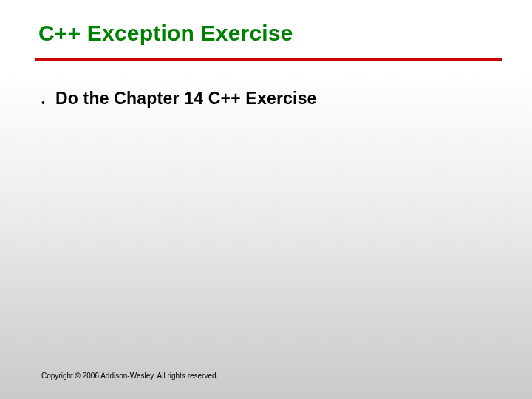 The width and height of the screenshot is (532, 399). Describe the element at coordinates (166, 33) in the screenshot. I see `slide-title: C++ Exception Exercise` at that location.